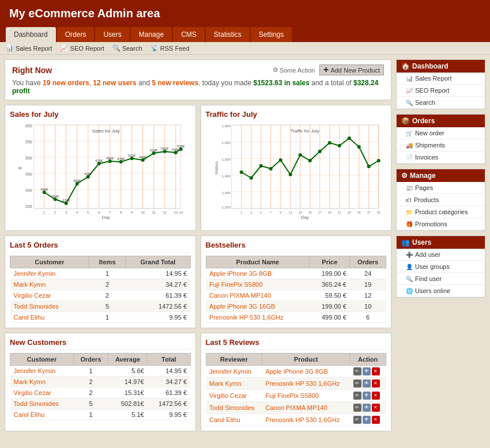 The height and width of the screenshot is (448, 490). I want to click on subnav-seo-report: 📈 SEO Report, so click(82, 48).